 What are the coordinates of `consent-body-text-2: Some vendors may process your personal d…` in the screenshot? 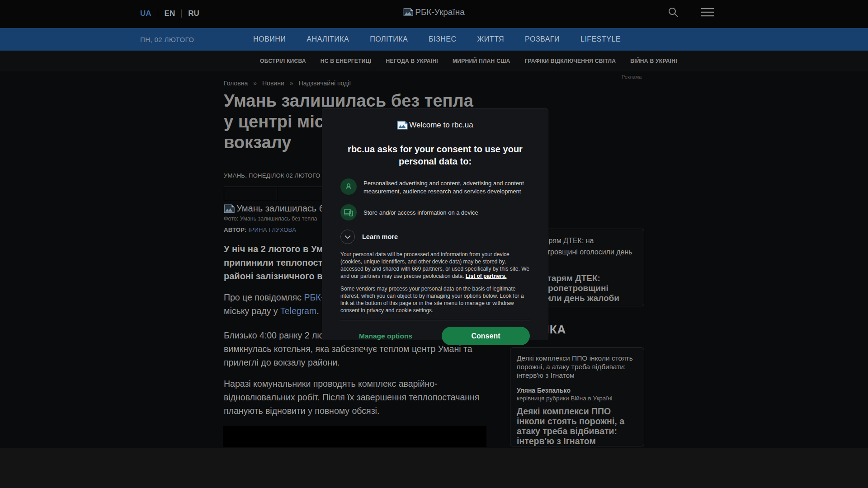 It's located at (435, 300).